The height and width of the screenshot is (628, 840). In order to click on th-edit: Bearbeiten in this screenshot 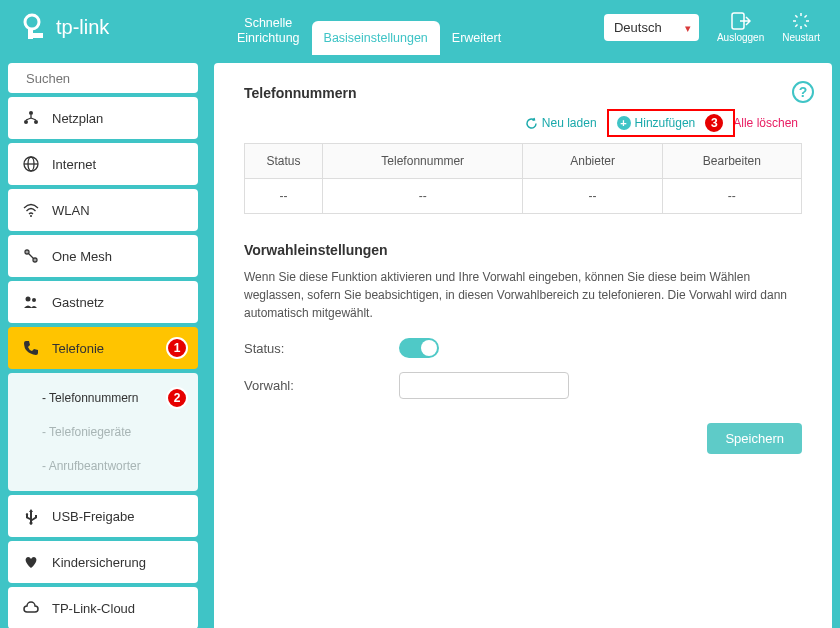, I will do `click(732, 162)`.